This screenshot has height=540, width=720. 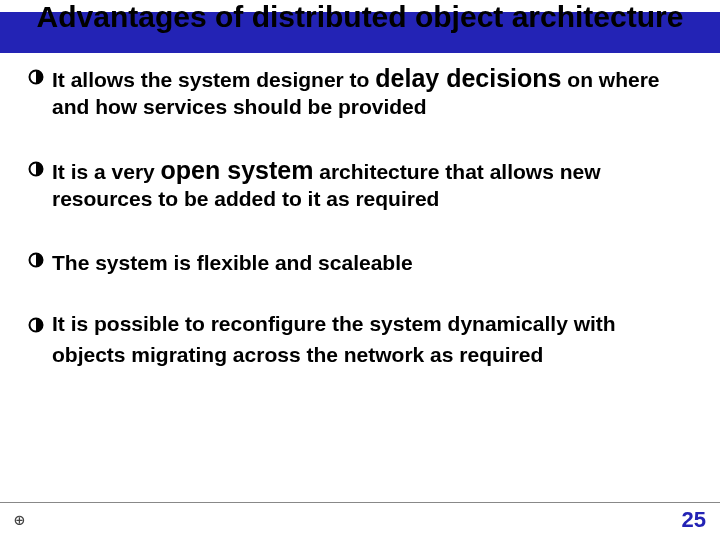 I want to click on bullet-text: It allows the system designer to delay d…, so click(x=372, y=92).